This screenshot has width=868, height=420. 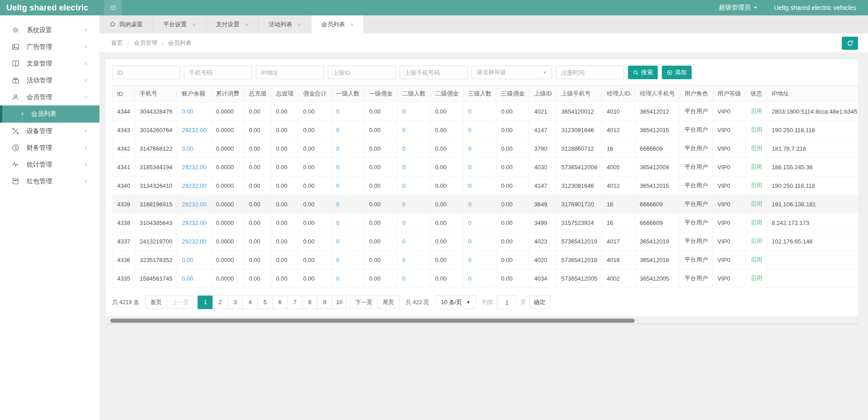 What do you see at coordinates (113, 8) in the screenshot?
I see `sidebar-toggle-button` at bounding box center [113, 8].